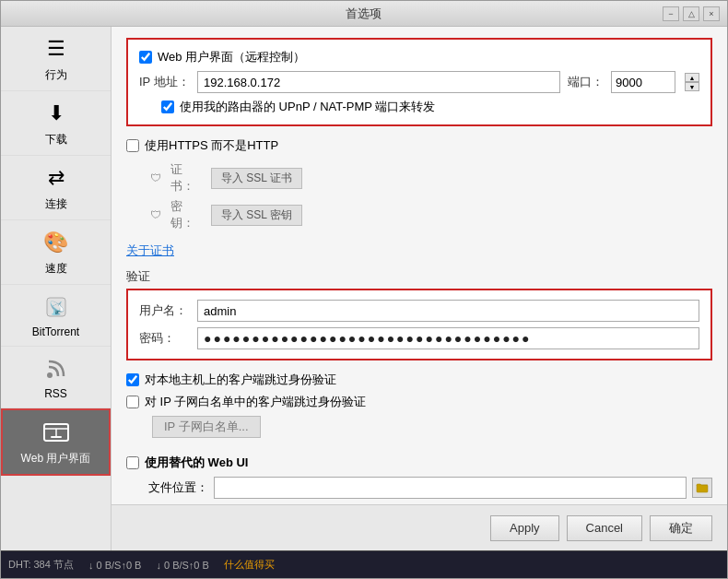 This screenshot has height=579, width=728. Describe the element at coordinates (419, 463) in the screenshot. I see `alt-webui-row: 使用替代的 Web UI` at that location.